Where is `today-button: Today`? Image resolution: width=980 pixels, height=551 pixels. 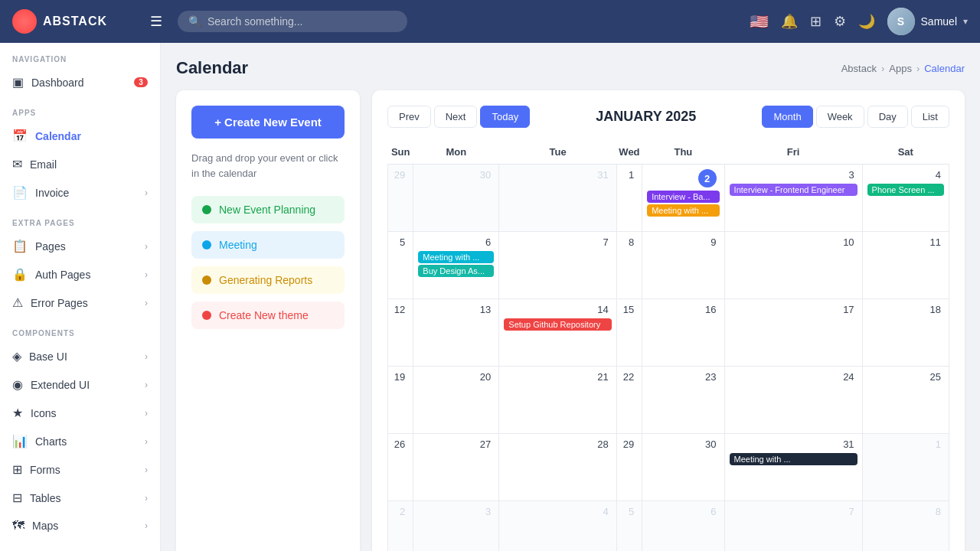
today-button: Today is located at coordinates (505, 116).